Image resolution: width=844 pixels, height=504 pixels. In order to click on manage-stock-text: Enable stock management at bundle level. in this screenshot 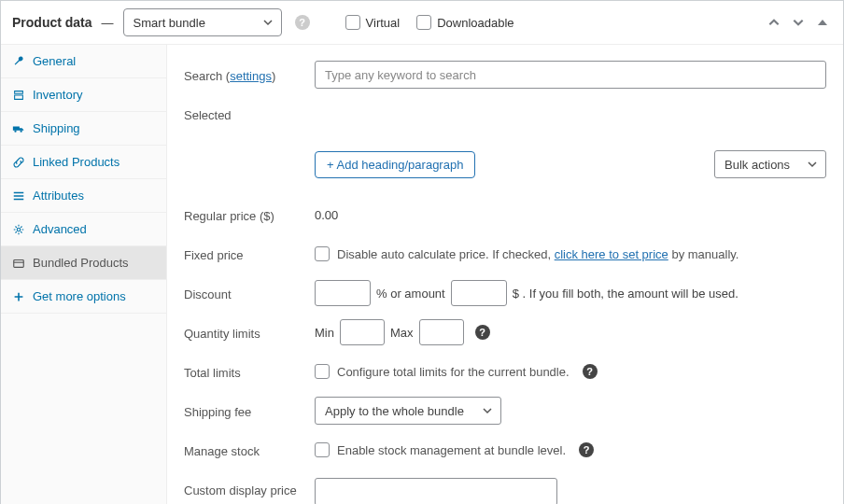, I will do `click(452, 450)`.